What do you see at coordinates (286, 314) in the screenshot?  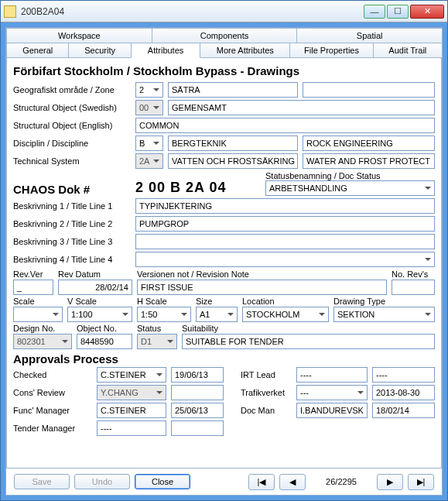 I see `location-value: STOCKHOLM` at bounding box center [286, 314].